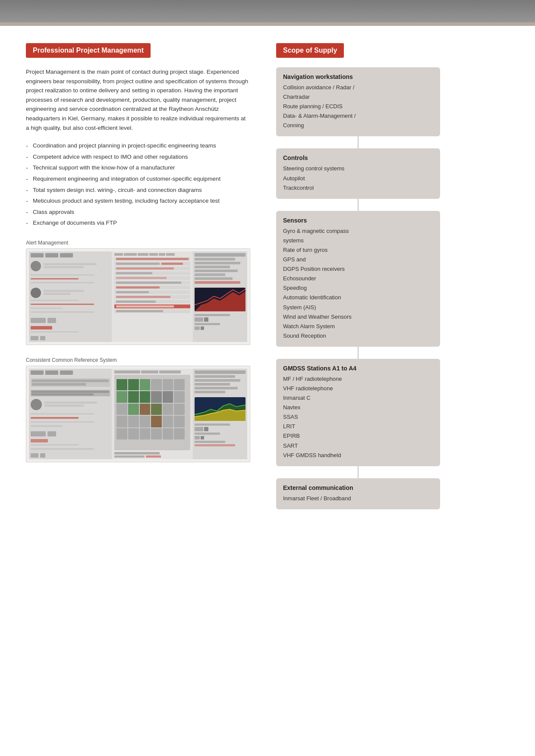  I want to click on left-section-title: Professional Project Management, so click(88, 50).